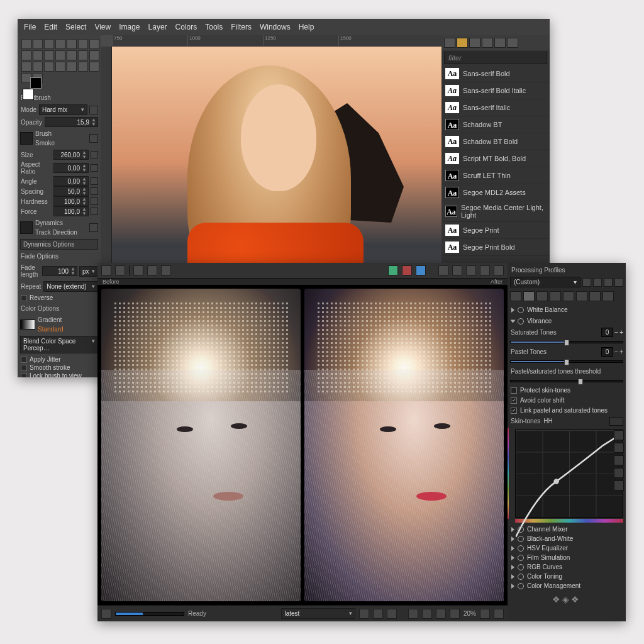 This screenshot has height=644, width=644. I want to click on picker-tool-icon, so click(120, 270).